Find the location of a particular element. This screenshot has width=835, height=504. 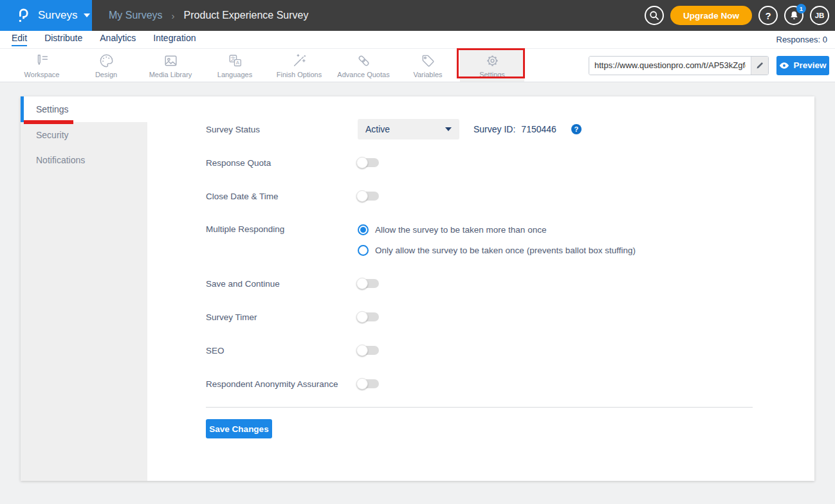

topbar: Surveys My Surveys › Product Experience … is located at coordinates (418, 15).